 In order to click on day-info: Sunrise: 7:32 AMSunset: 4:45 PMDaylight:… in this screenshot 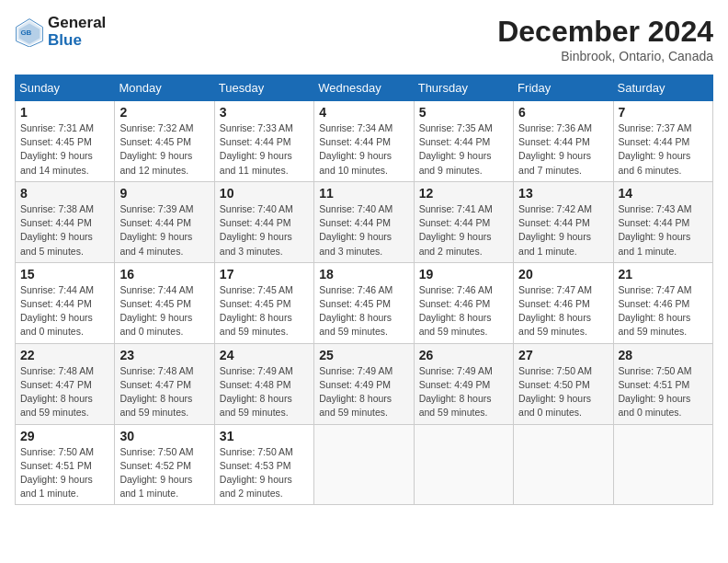, I will do `click(164, 149)`.